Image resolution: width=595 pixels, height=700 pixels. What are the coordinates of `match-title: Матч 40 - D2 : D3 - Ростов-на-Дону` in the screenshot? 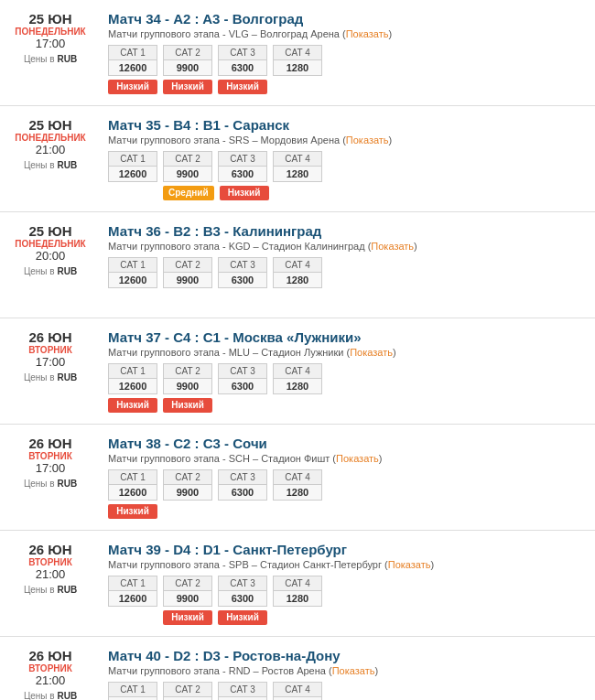 It's located at (348, 655).